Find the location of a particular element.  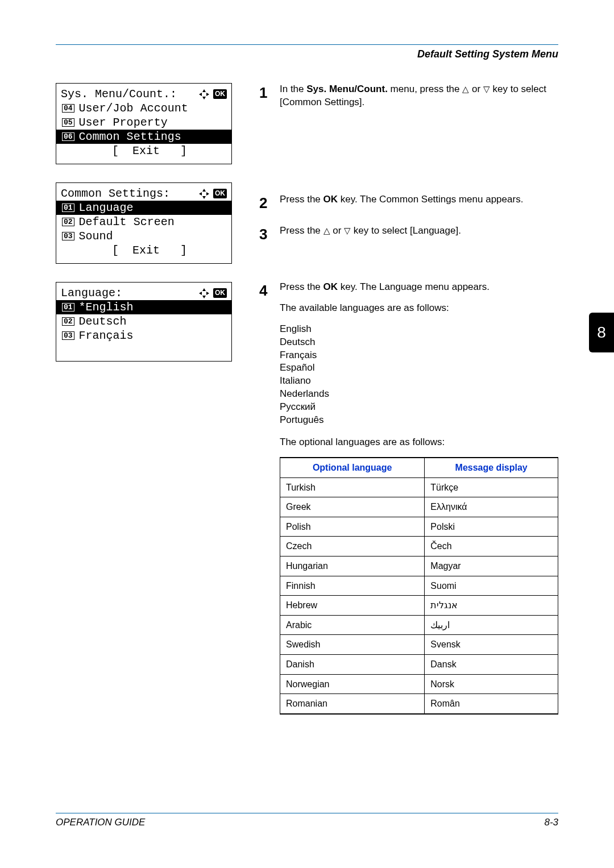

lcd-menu-item: 02Deutsch is located at coordinates (144, 322).